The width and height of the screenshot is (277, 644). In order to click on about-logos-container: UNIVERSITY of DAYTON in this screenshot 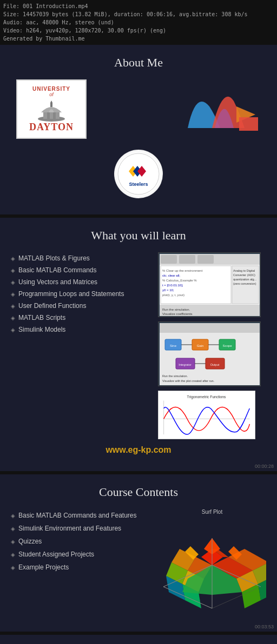, I will do `click(138, 109)`.